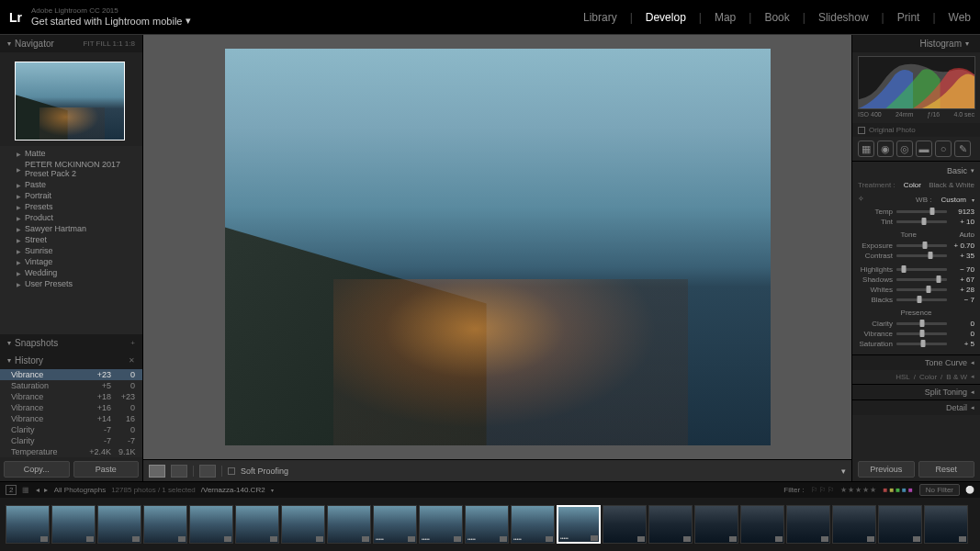 This screenshot has width=980, height=551. I want to click on slider-value: + 0.70, so click(963, 246).